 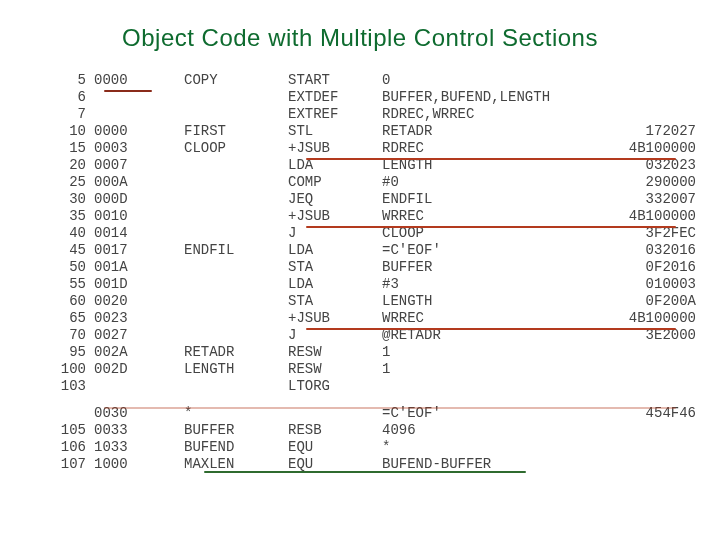 What do you see at coordinates (641, 250) in the screenshot?
I see `cell-objcode: 032016` at bounding box center [641, 250].